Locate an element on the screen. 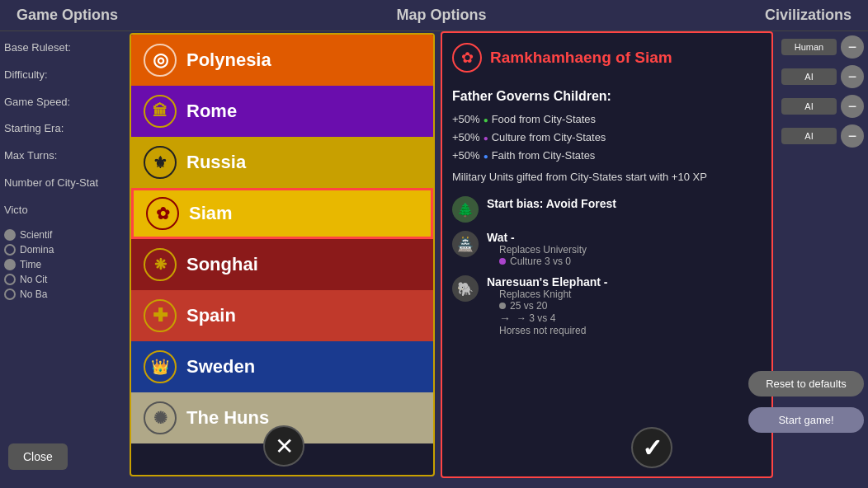 This screenshot has width=868, height=488. sweden-name: Sweden is located at coordinates (221, 367).